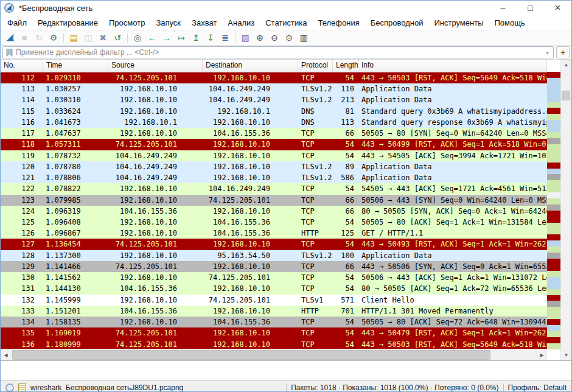  Describe the element at coordinates (542, 355) in the screenshot. I see `scroll-right-button: ▶` at that location.